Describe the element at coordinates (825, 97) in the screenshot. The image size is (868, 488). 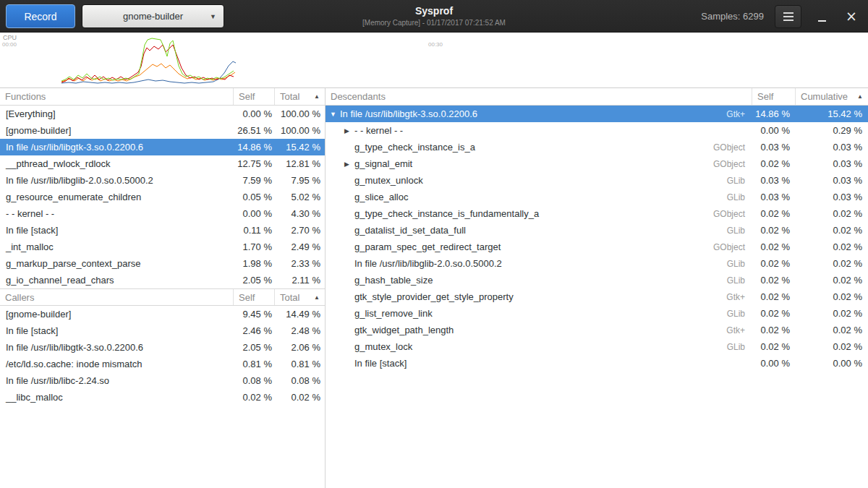
I see `descendants-cumulative-label: Cumulative` at that location.